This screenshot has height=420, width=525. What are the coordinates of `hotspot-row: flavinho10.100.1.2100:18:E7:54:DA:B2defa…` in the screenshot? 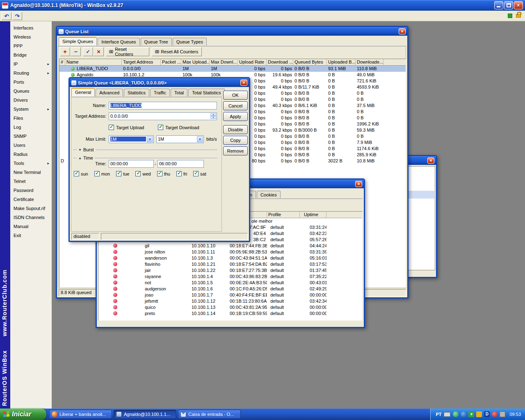 It's located at (231, 264).